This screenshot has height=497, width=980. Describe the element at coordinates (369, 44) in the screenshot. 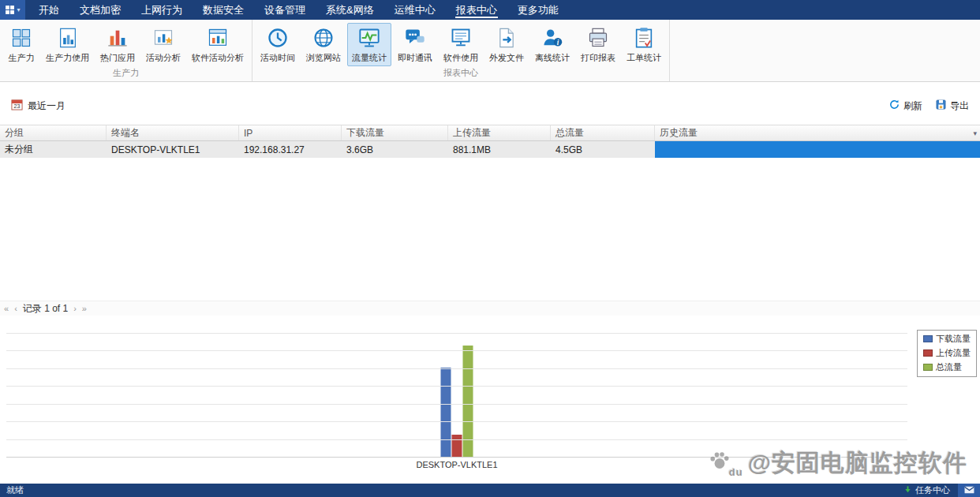

I see `ribbon-button: 流量统计` at that location.